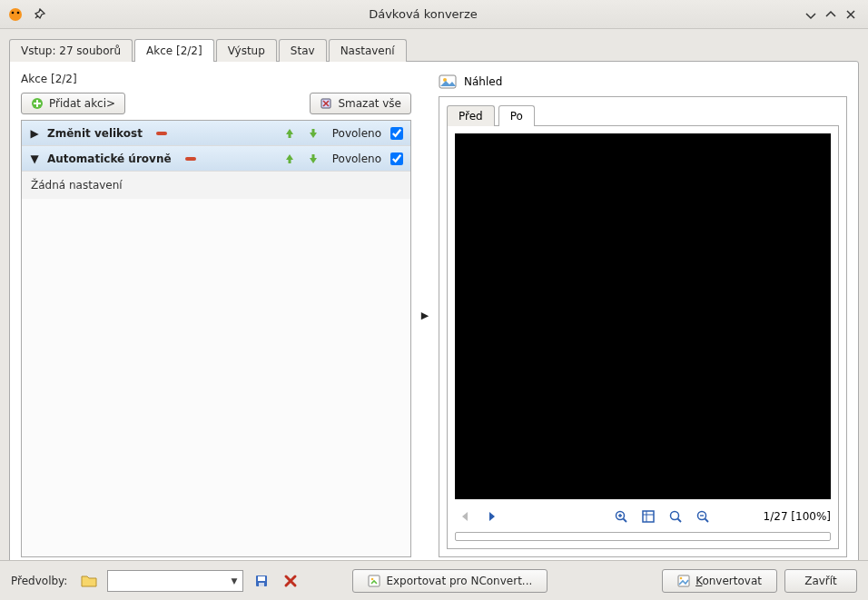 The height and width of the screenshot is (600, 868). Describe the element at coordinates (94, 133) in the screenshot. I see `action-name: Změnit velikost` at that location.